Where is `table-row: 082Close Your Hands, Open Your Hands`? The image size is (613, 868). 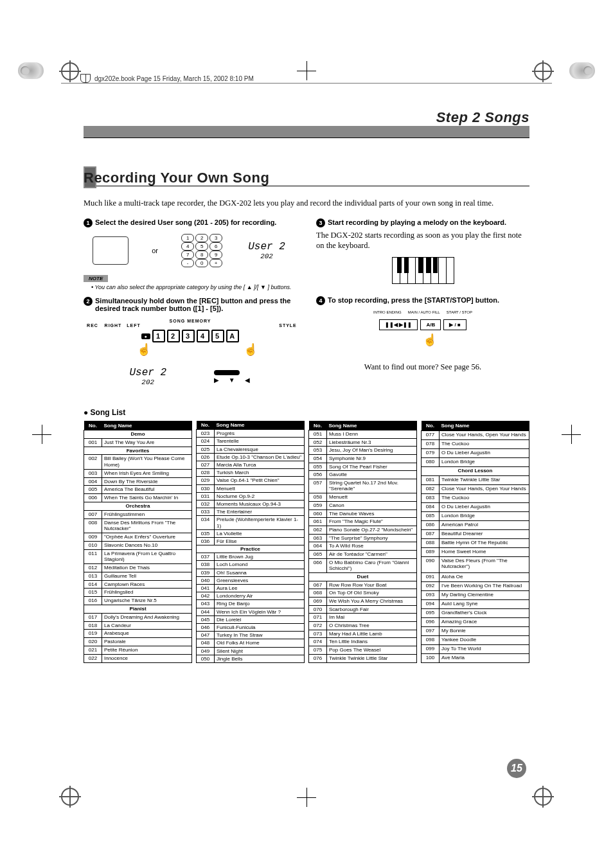 table-row: 082Close Your Hands, Open Your Hands is located at coordinates (475, 490).